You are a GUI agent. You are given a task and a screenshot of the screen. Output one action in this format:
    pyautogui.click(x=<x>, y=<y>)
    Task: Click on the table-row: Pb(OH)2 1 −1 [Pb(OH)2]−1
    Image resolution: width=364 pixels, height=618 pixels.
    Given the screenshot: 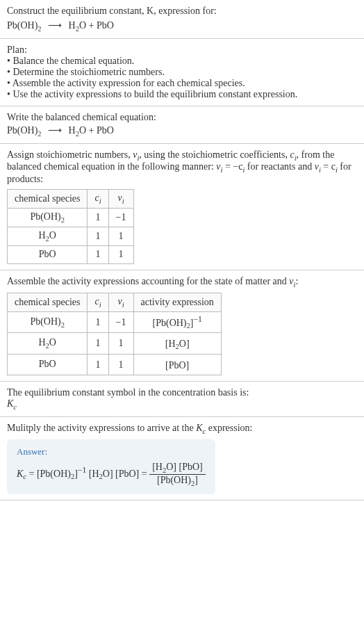 What is the action you would take?
    pyautogui.click(x=115, y=322)
    